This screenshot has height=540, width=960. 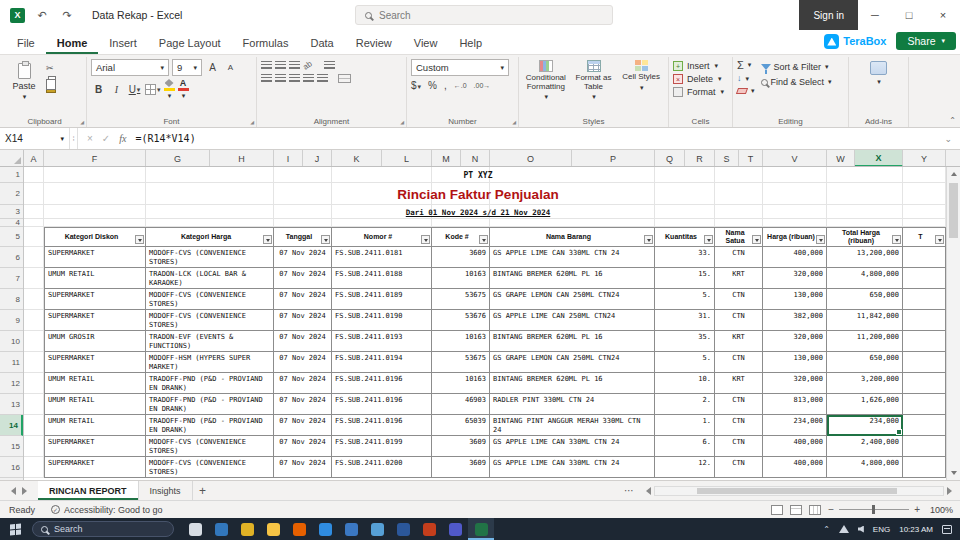 I want to click on grid-cell: 650,000, so click(x=865, y=300).